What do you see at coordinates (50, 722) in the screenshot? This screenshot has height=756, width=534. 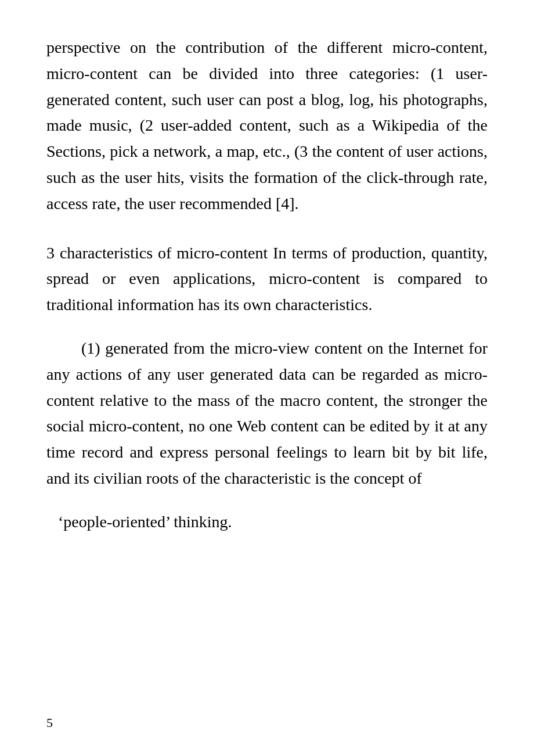 I see `page-number: 5` at bounding box center [50, 722].